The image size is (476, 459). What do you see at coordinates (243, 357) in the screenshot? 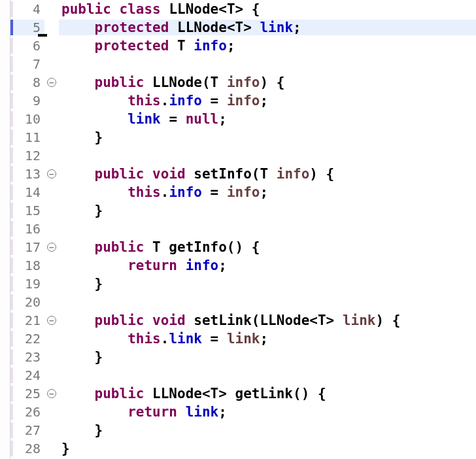
I see `code-line: 23 }` at bounding box center [243, 357].